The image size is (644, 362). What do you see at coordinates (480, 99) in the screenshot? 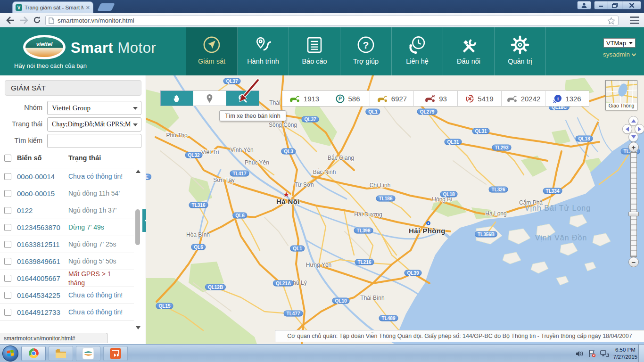
I see `fleet-stat: P i 5419` at bounding box center [480, 99].